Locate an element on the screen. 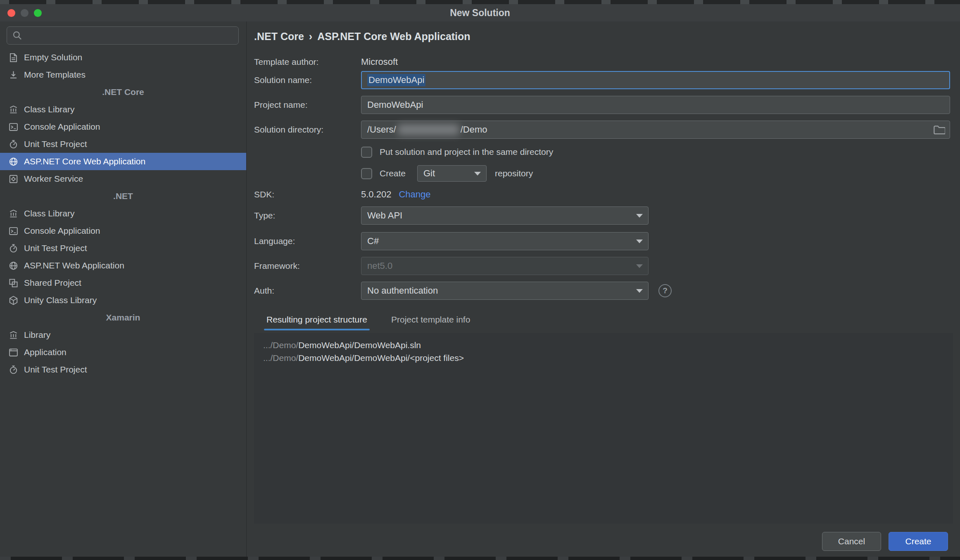  path-main: DemoWebApi/DemoWebApi.sln is located at coordinates (359, 345).